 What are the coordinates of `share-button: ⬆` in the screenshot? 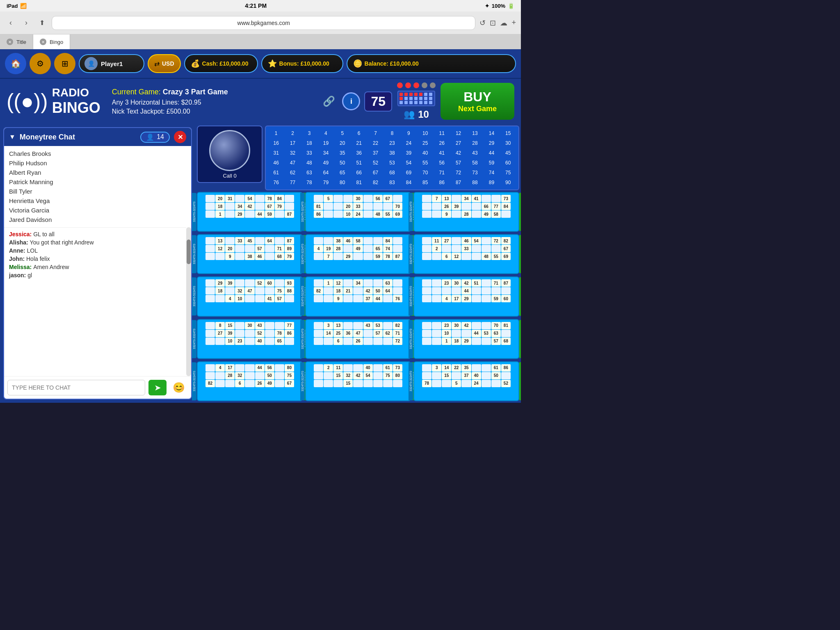 It's located at (42, 23).